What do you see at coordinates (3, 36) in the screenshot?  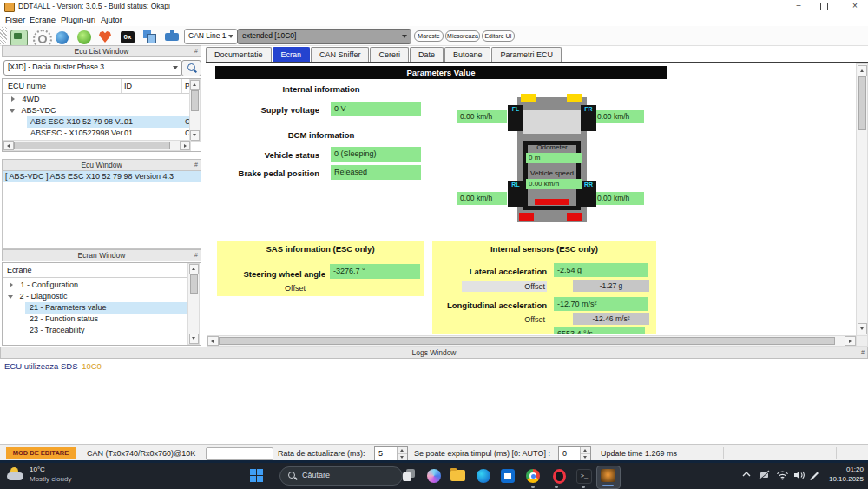 I see `toolbar-grip` at bounding box center [3, 36].